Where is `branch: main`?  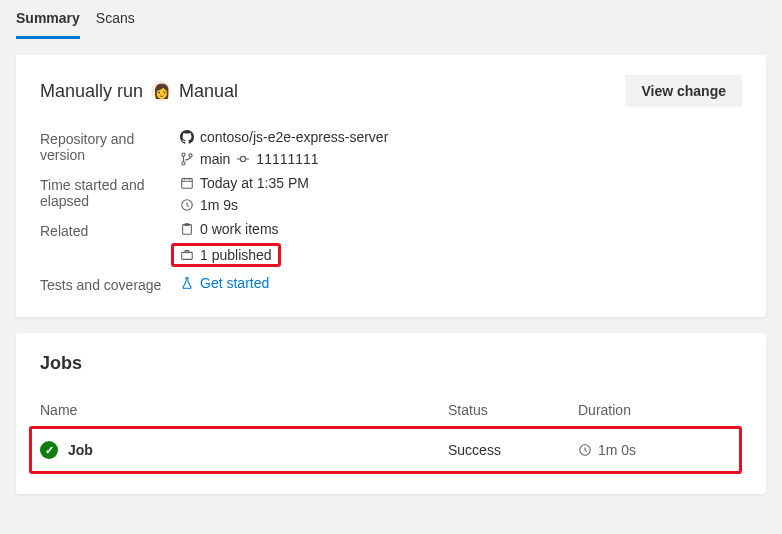 branch: main is located at coordinates (205, 159).